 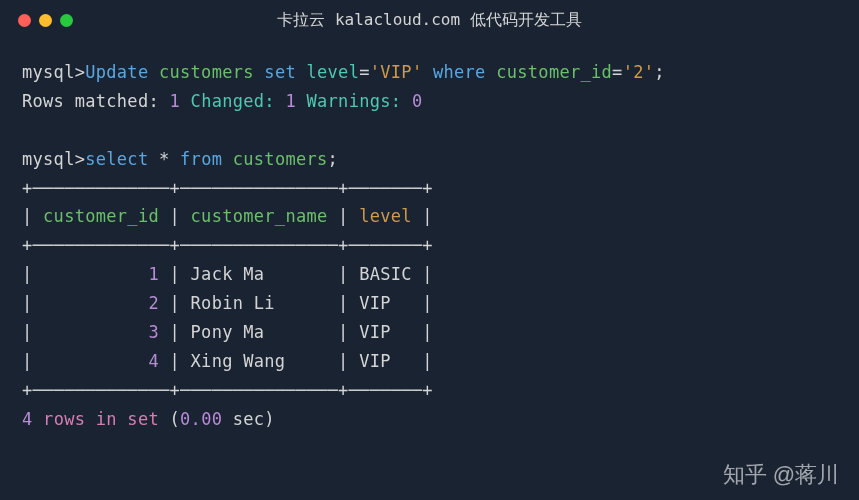 I want to click on minimize-icon, so click(x=46, y=20).